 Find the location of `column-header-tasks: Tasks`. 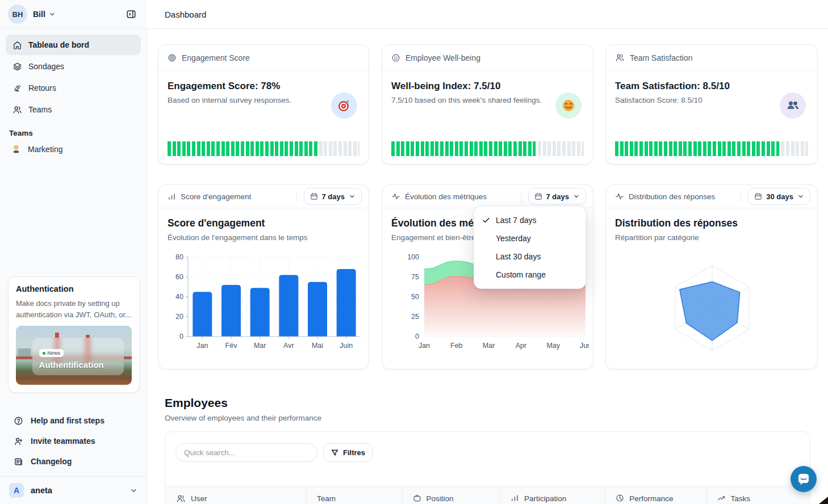

column-header-tasks: Tasks is located at coordinates (758, 495).